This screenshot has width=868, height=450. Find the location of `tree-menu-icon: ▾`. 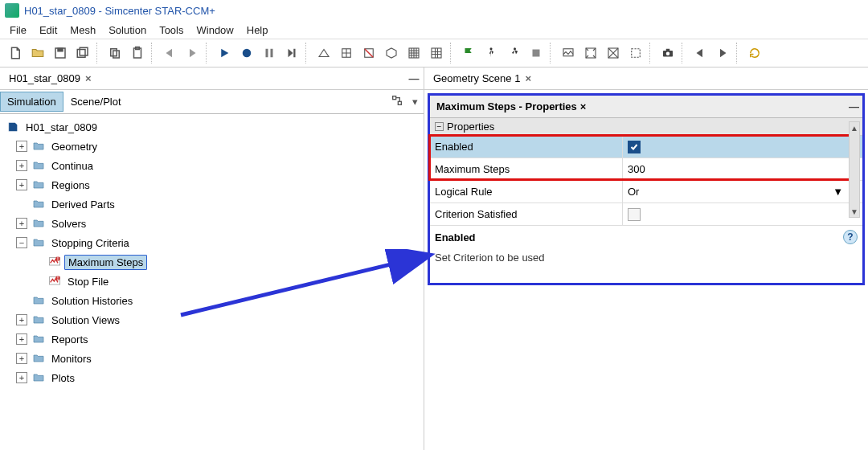

tree-menu-icon: ▾ is located at coordinates (415, 101).